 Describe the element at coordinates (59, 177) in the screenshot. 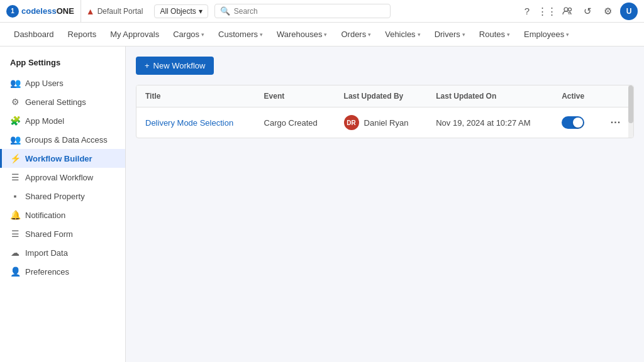

I see `sidebar-label-approval: Approval Workflow` at that location.